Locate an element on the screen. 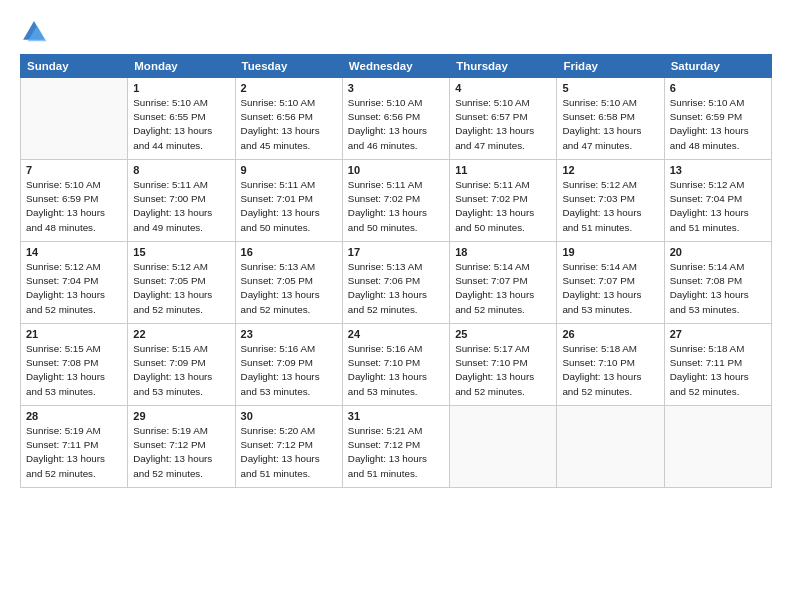 The image size is (792, 612). day-detail: Sunrise: 5:21 AMSunset: 7:12 PMDaylight:… is located at coordinates (396, 452).